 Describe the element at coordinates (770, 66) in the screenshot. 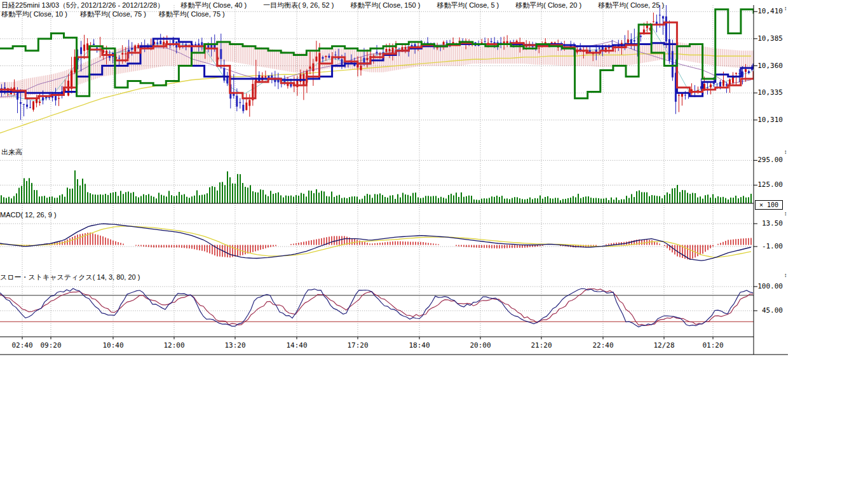

I see `y-axis-label: 10,360` at that location.